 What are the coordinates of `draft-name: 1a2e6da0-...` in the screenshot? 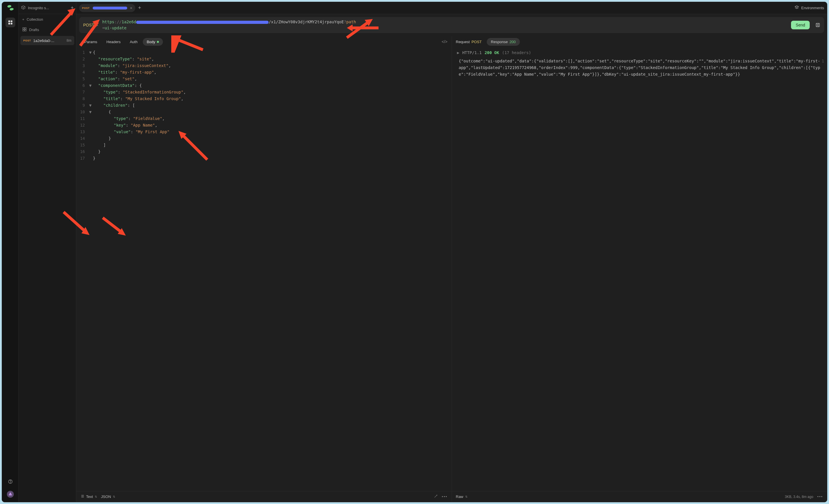 It's located at (49, 41).